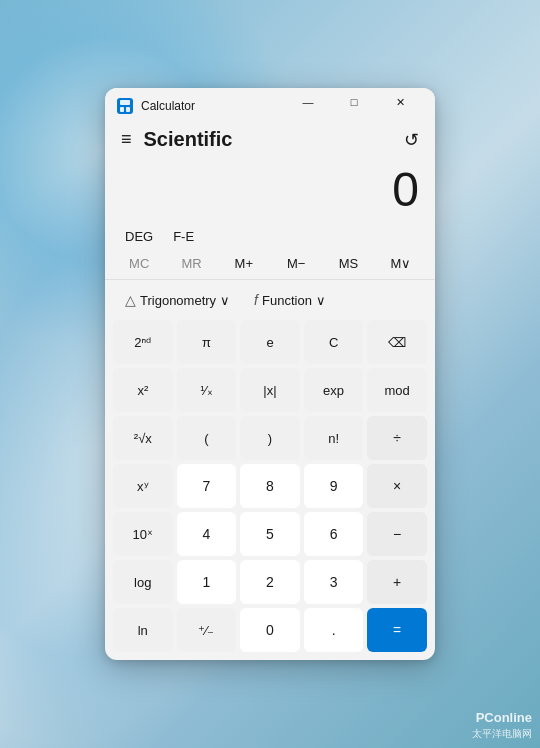  I want to click on 9-button: 9, so click(334, 486).